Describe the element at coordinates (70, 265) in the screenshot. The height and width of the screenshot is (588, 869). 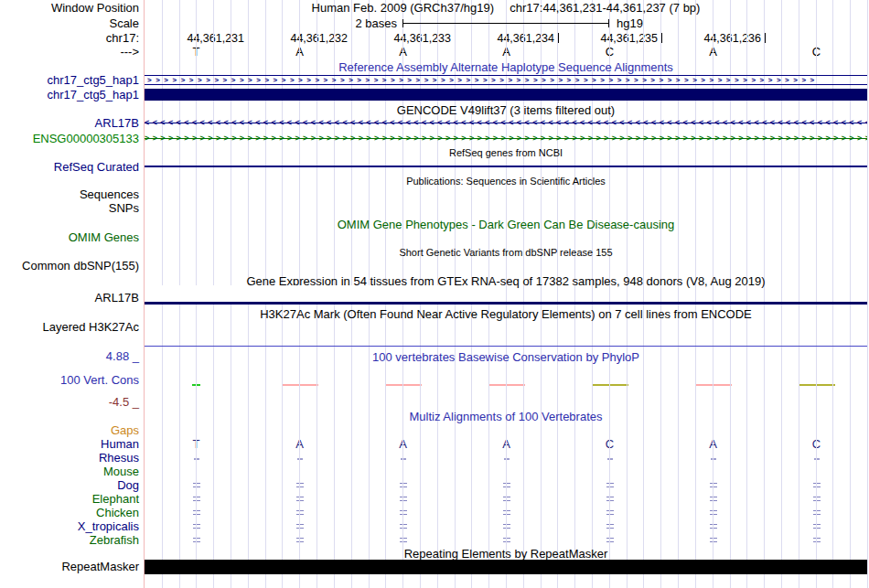
I see `common-dbsnp-label: Common dbSNP(155)` at that location.